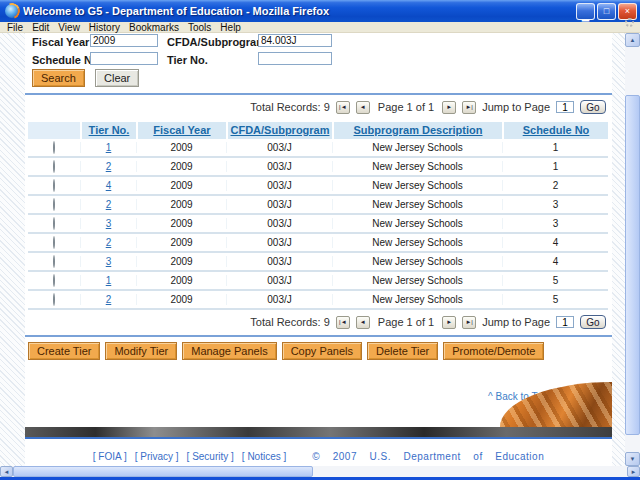 The width and height of the screenshot is (640, 480). Describe the element at coordinates (632, 265) in the screenshot. I see `vertical-scroll-thumb` at that location.